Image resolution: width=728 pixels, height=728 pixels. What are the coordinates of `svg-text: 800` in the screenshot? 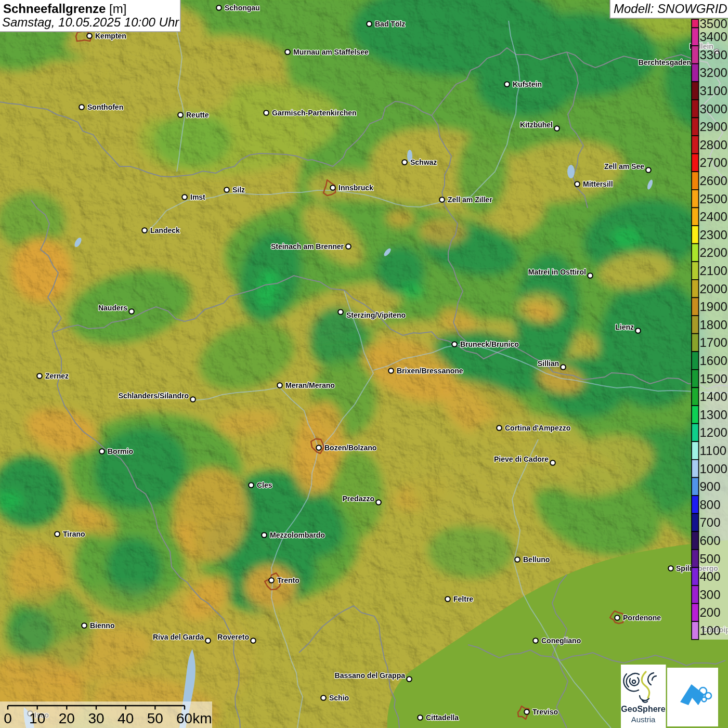 It's located at (710, 504).